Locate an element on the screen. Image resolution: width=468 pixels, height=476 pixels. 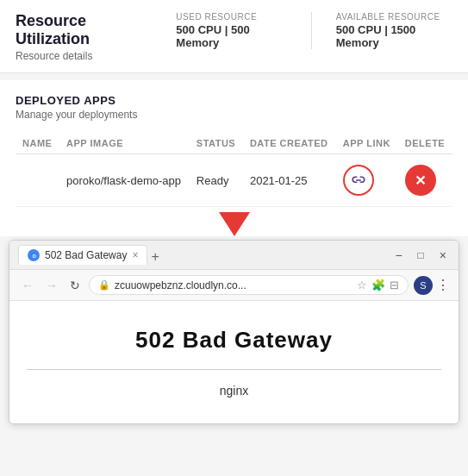
col-name: NAME is located at coordinates (38, 143).